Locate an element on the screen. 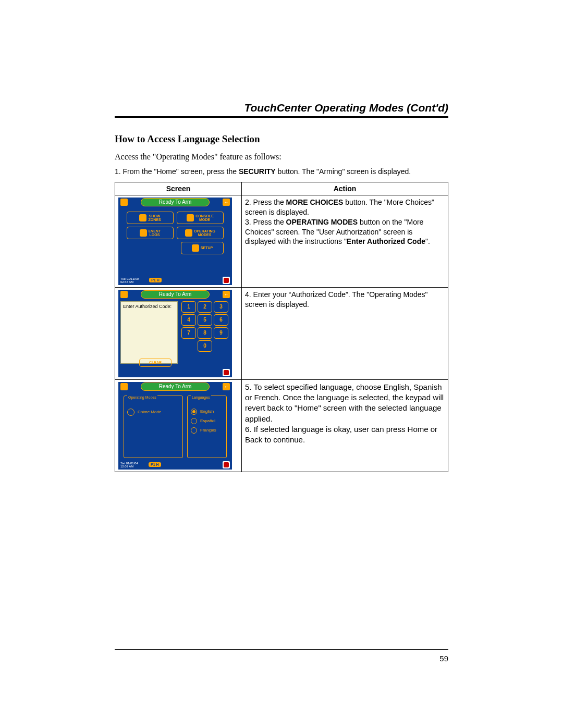  col-header-action: Action is located at coordinates (345, 189).